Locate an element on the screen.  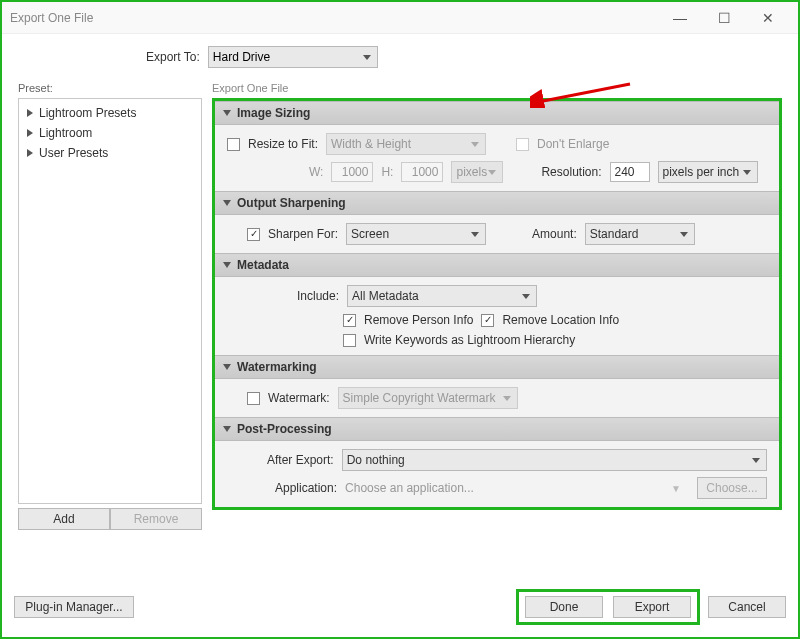
panel-watermarking: Watermarking Watermark: Simple Copyright… is located at coordinates (497, 386).